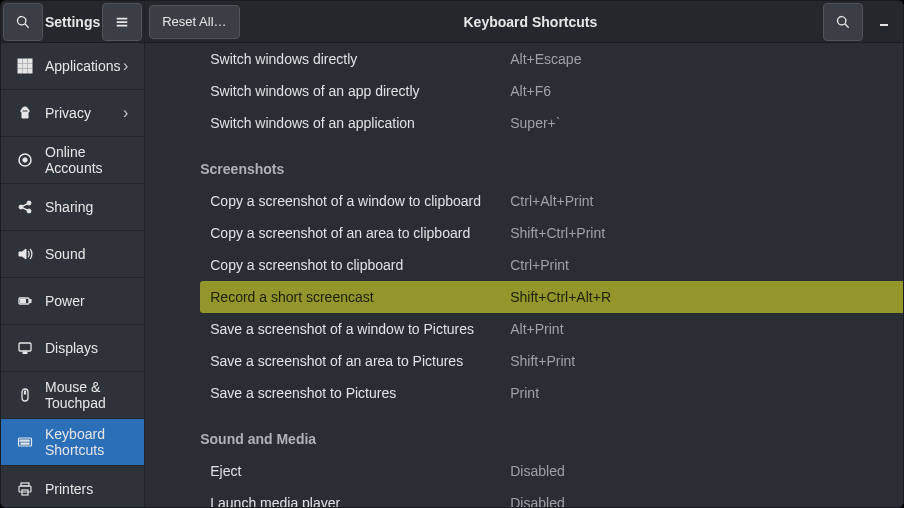 This screenshot has width=904, height=508. What do you see at coordinates (360, 297) in the screenshot?
I see `shortcut-action: Record a short screencast` at bounding box center [360, 297].